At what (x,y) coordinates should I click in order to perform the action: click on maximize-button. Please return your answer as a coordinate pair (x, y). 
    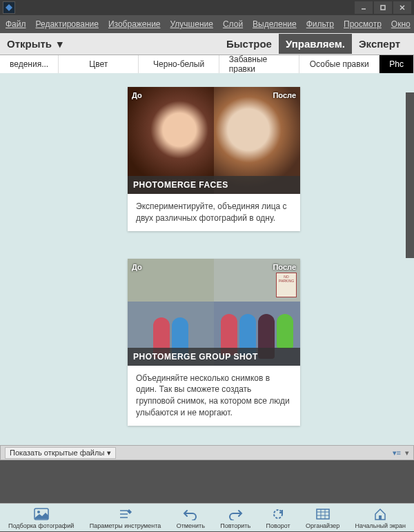
    Looking at the image, I should click on (383, 8).